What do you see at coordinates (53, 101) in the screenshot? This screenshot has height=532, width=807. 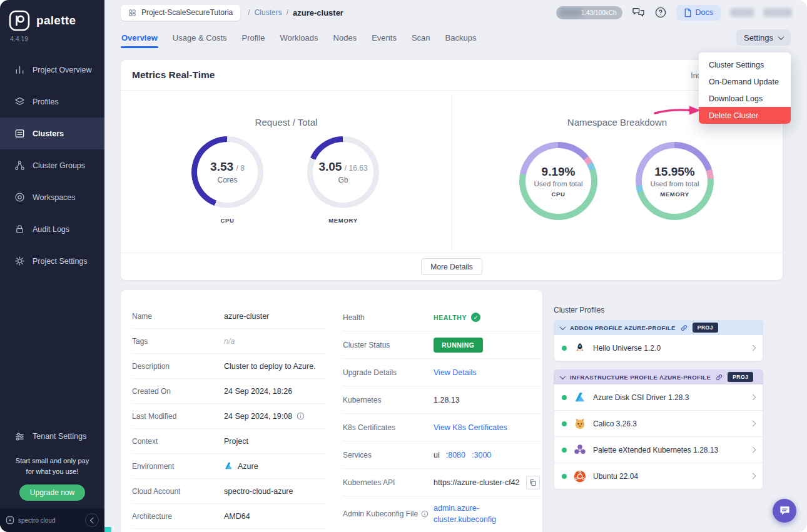 I see `sidebar-item-profiles: Profiles` at bounding box center [53, 101].